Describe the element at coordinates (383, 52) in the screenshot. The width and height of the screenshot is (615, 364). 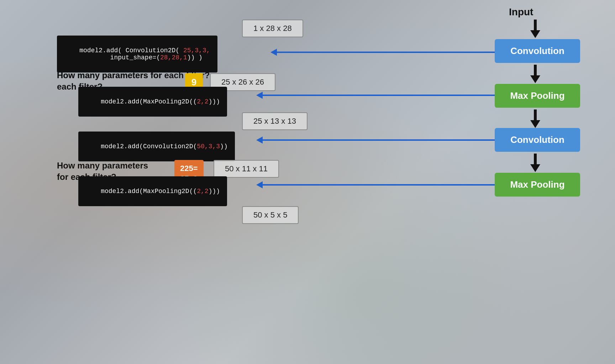
I see `arrow-conv1-to-code` at that location.